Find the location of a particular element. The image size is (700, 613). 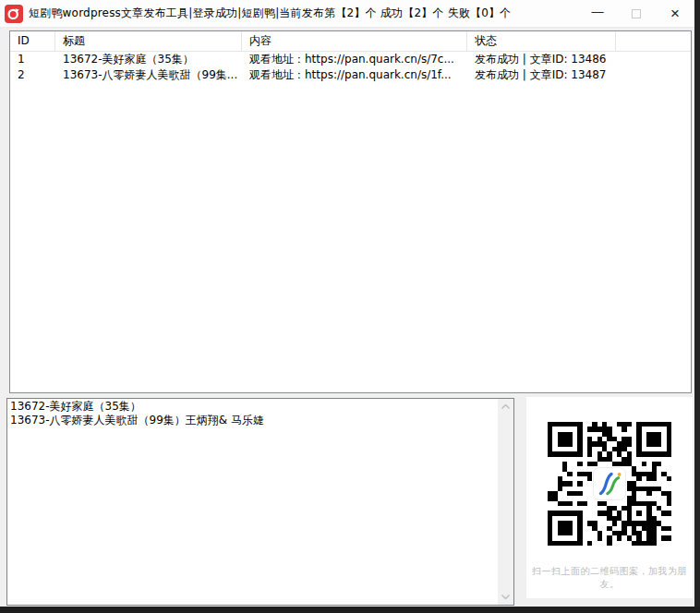

minimize-button: — is located at coordinates (597, 14).